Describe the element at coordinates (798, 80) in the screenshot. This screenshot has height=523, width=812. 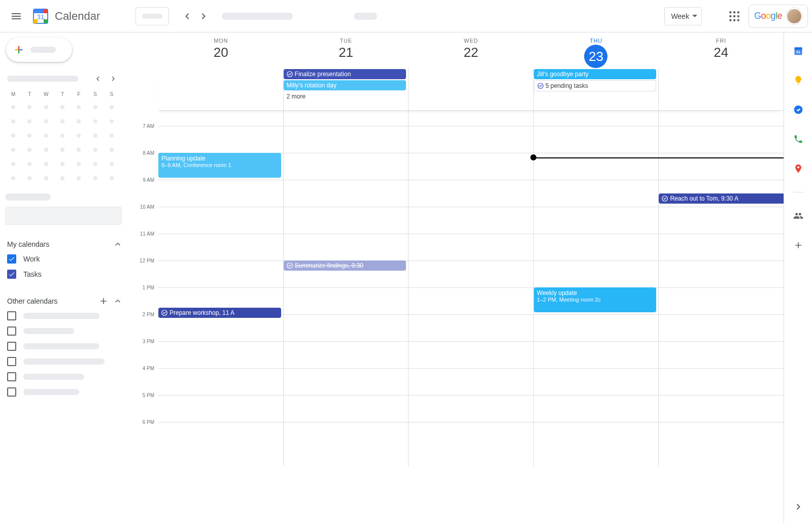
I see `rail-keep-button` at that location.